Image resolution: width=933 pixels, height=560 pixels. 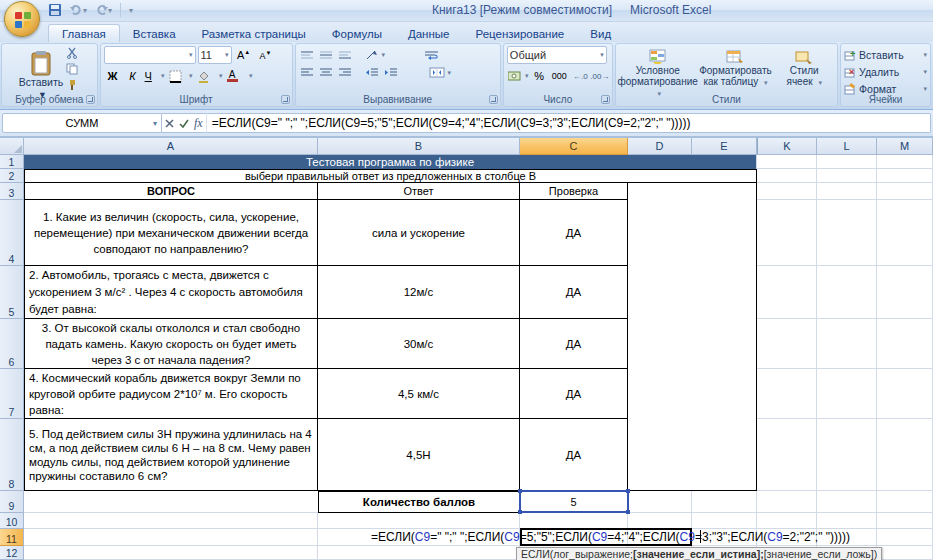 I want to click on cell-l8, so click(x=847, y=455).